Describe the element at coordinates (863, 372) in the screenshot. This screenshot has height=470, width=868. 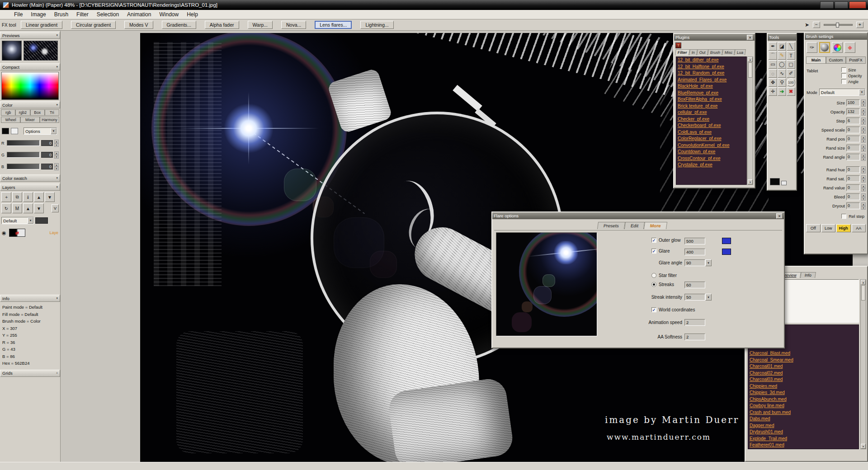
I see `scrollbar-track` at that location.